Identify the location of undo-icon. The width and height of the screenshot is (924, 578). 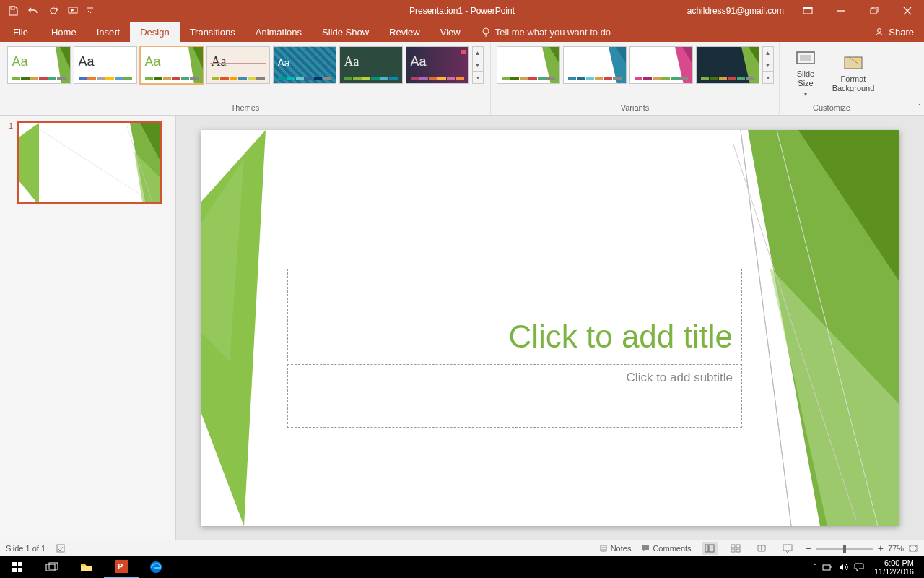
(33, 11).